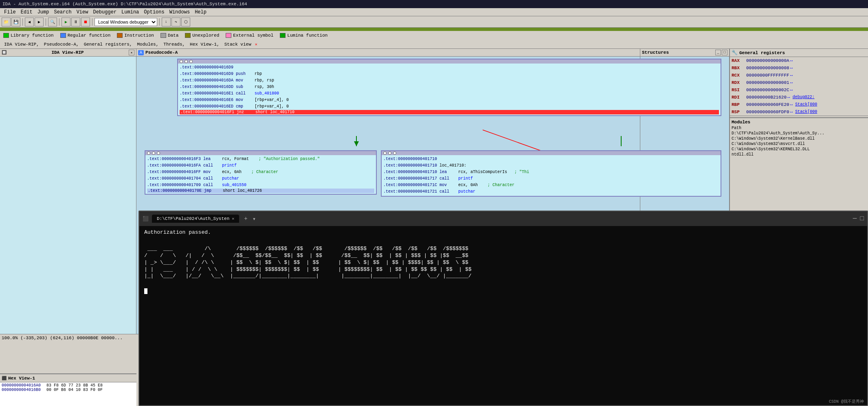 This screenshot has width=868, height=406. Describe the element at coordinates (46, 22) in the screenshot. I see `toolbar-sep2` at that location.